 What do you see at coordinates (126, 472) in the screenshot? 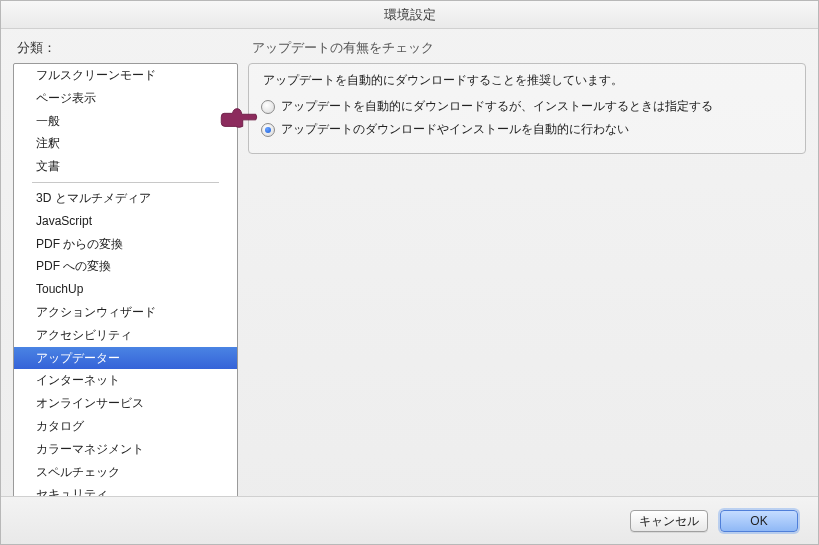
I see `sidebar-item: スペルチェック` at bounding box center [126, 472].